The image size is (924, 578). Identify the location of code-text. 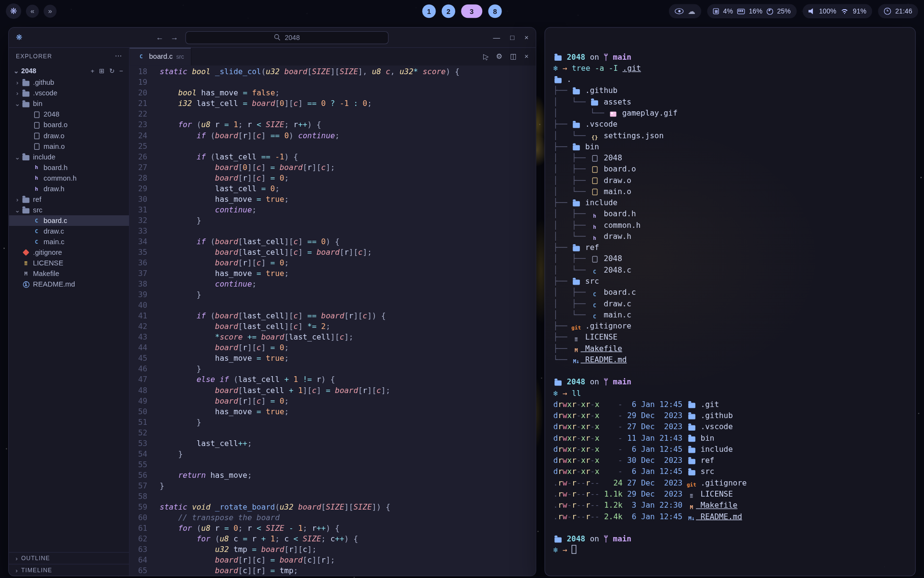
(154, 497).